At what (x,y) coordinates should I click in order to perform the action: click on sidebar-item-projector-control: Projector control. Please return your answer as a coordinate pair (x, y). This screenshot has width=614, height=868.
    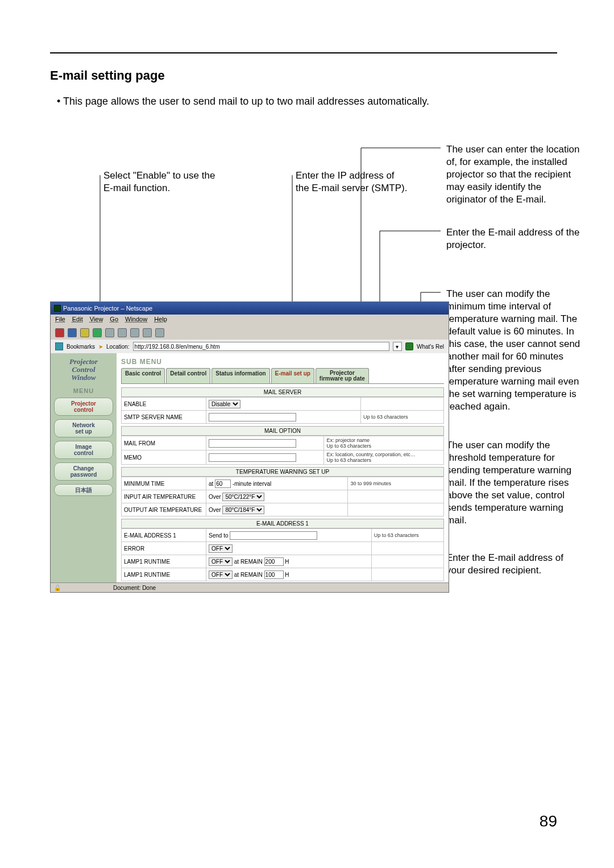
    Looking at the image, I should click on (84, 407).